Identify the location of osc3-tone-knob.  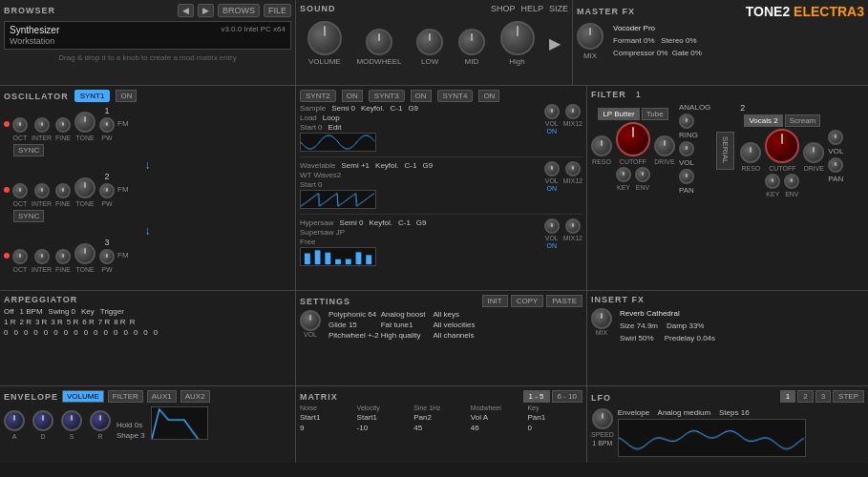
(85, 254).